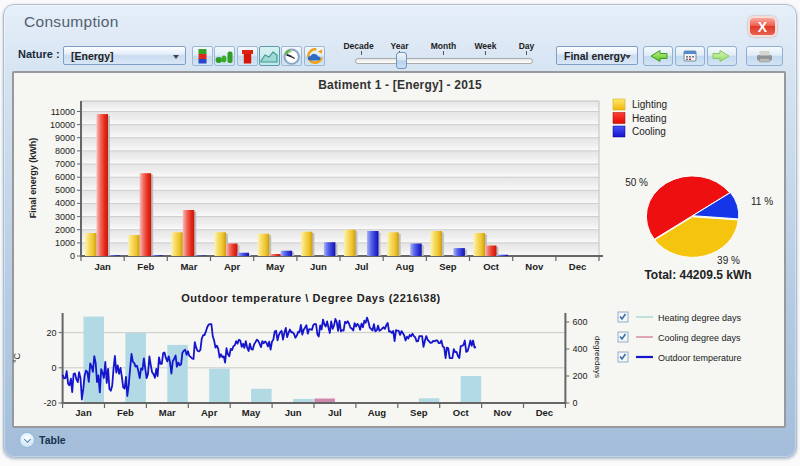  I want to click on svg-text: 8000, so click(65, 151).